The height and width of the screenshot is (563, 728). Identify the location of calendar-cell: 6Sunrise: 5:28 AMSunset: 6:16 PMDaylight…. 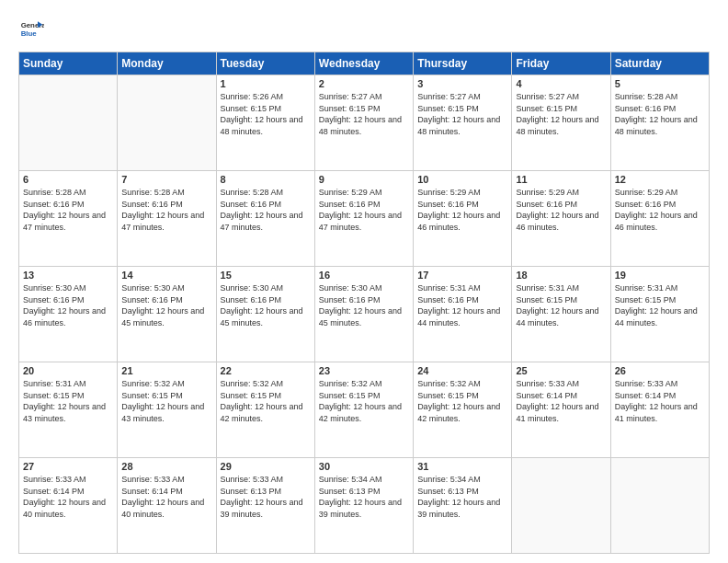
(68, 219).